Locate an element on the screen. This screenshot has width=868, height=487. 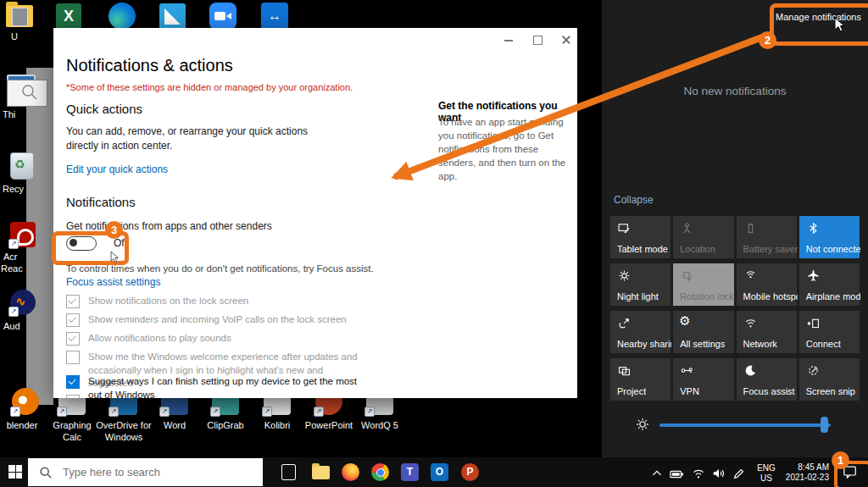
location-icon is located at coordinates (687, 229).